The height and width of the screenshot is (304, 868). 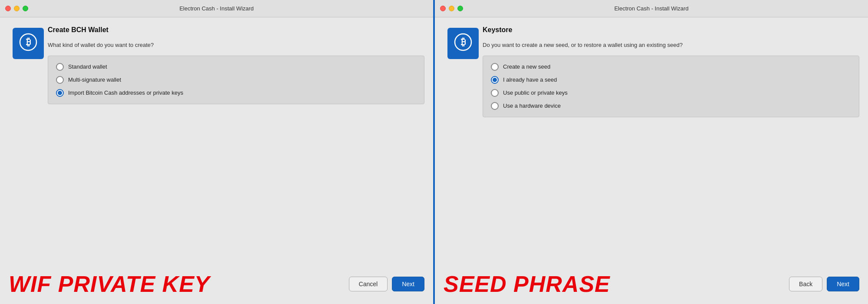 What do you see at coordinates (60, 80) in the screenshot?
I see `left-radio-multisig` at bounding box center [60, 80].